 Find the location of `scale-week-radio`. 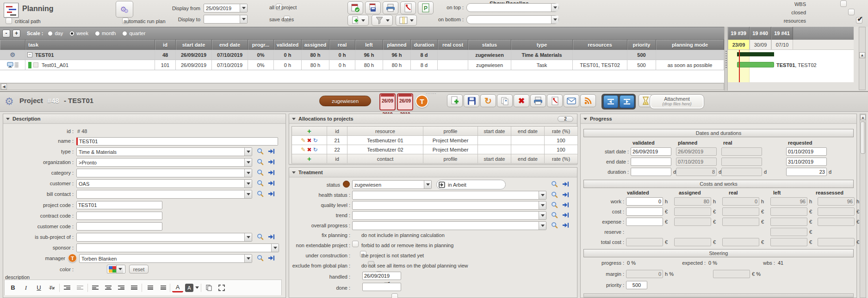

scale-week-radio is located at coordinates (72, 33).